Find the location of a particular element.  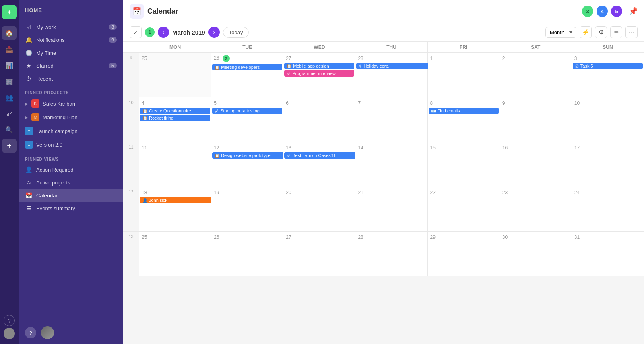

day-cell-mar16: 16 is located at coordinates (536, 164).